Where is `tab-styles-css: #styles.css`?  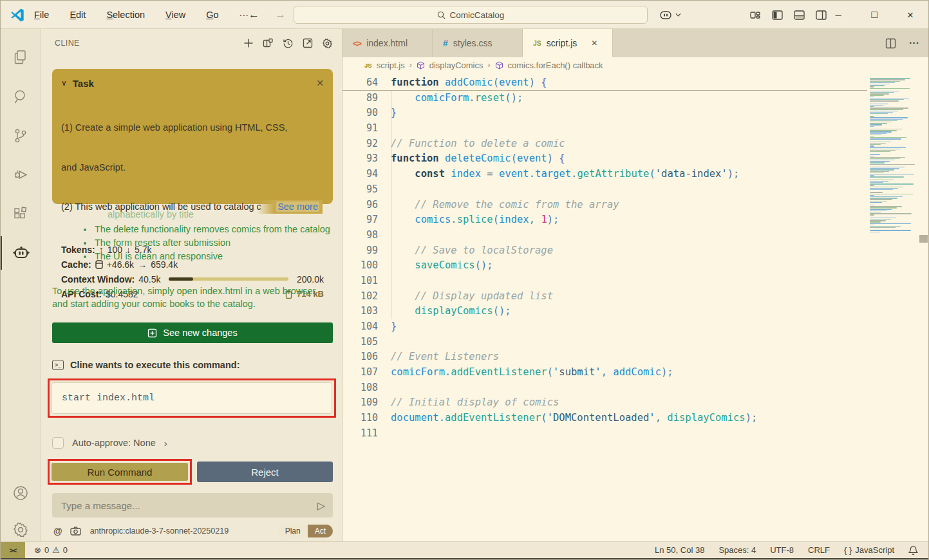 tab-styles-css: #styles.css is located at coordinates (478, 43).